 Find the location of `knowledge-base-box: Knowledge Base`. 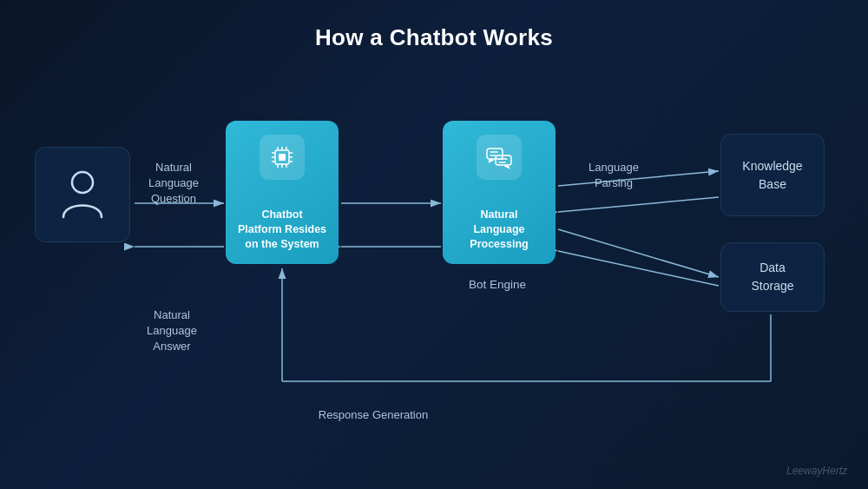

knowledge-base-box: Knowledge Base is located at coordinates (773, 175).